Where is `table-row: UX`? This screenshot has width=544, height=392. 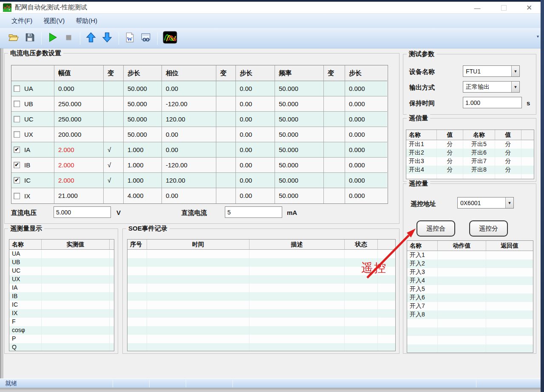
table-row: UX is located at coordinates (62, 279).